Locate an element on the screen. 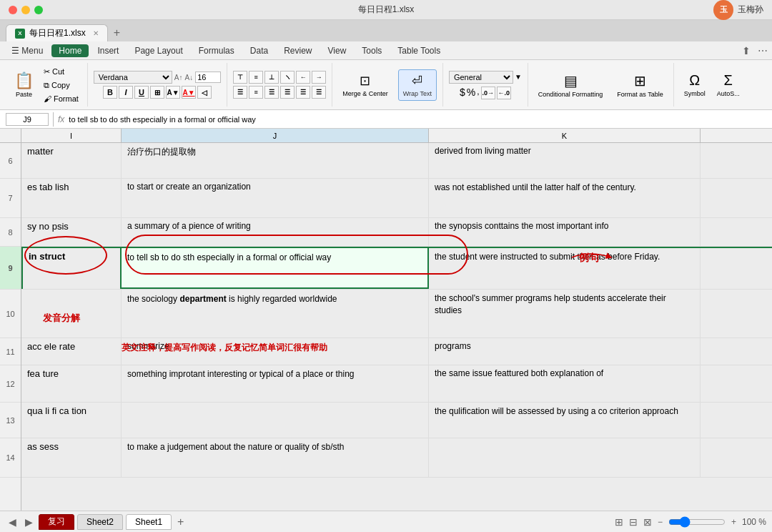 This screenshot has width=772, height=532. sheet-nav-left: ◀ is located at coordinates (13, 522).